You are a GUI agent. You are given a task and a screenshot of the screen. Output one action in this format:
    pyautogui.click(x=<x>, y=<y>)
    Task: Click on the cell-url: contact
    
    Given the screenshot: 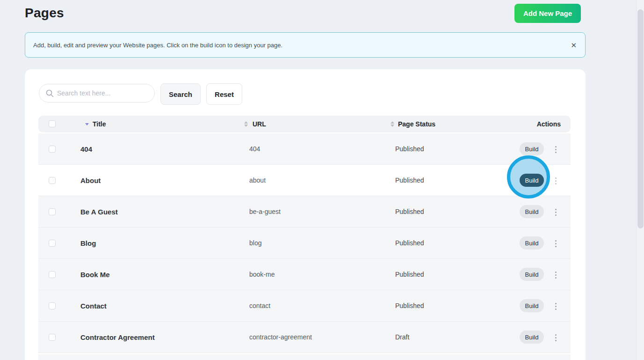 What is the action you would take?
    pyautogui.click(x=260, y=306)
    